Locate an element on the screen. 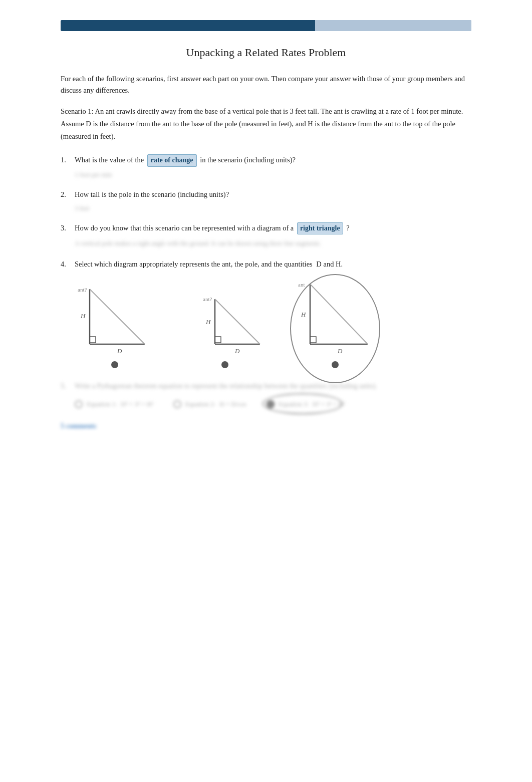 This screenshot has width=532, height=782. question-1-text: What is the value of the rate of change … is located at coordinates (273, 160).